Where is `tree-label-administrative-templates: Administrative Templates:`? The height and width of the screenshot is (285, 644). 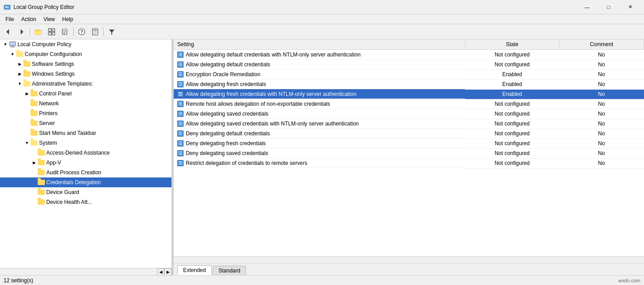 tree-label-administrative-templates: Administrative Templates: is located at coordinates (63, 84).